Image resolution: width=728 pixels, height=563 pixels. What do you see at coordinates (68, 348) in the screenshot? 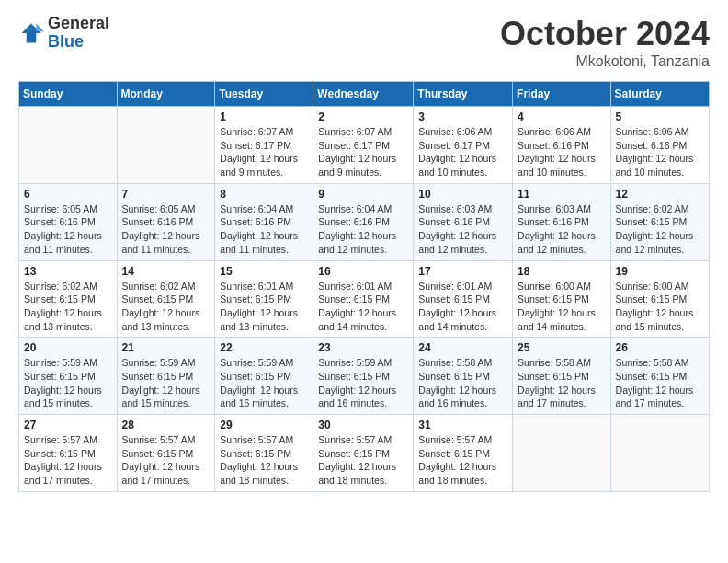
I see `day-number: 20` at bounding box center [68, 348].